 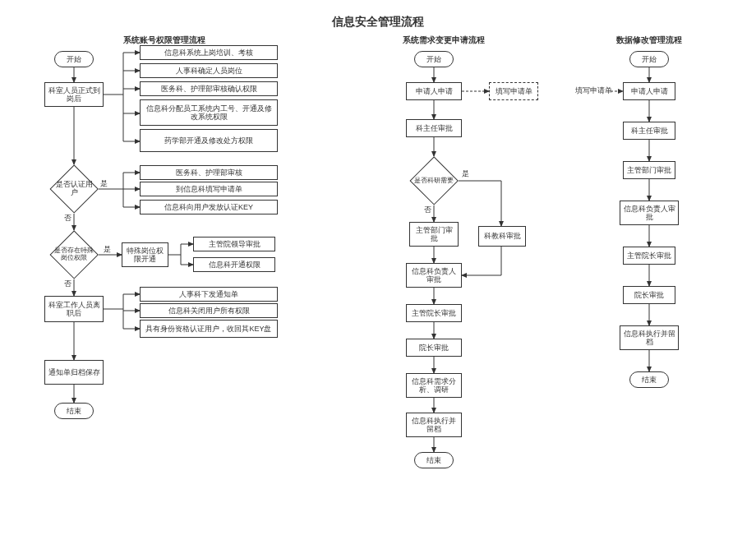 What do you see at coordinates (209, 141) in the screenshot?
I see `a-b1-4: 药学部开通及修改处方权限` at bounding box center [209, 141].